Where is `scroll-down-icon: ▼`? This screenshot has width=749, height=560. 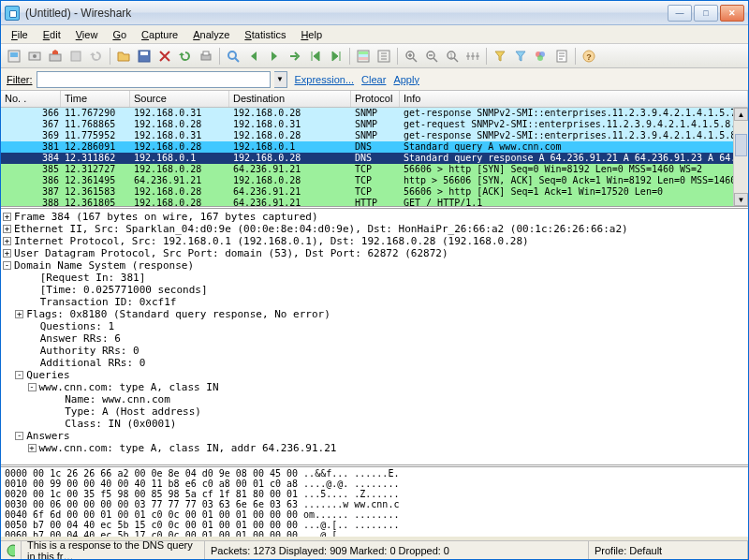 scroll-down-icon: ▼ is located at coordinates (742, 199).